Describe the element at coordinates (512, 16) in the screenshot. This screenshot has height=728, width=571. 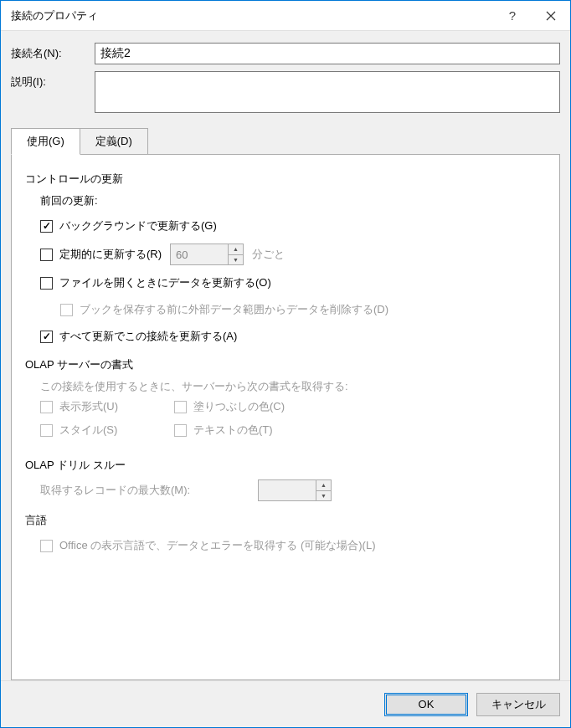
I see `help-button: ?` at that location.